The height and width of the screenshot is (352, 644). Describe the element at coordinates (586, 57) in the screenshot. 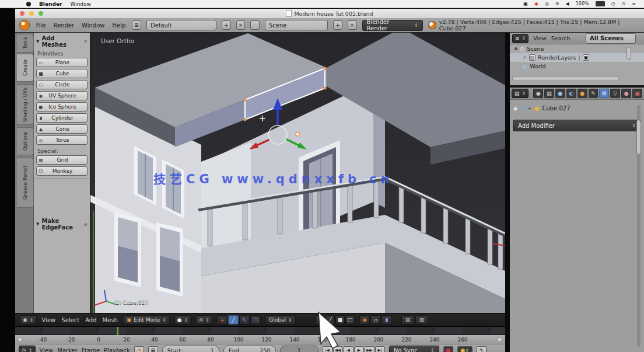

I see `render-toggle-icon: ▣` at that location.